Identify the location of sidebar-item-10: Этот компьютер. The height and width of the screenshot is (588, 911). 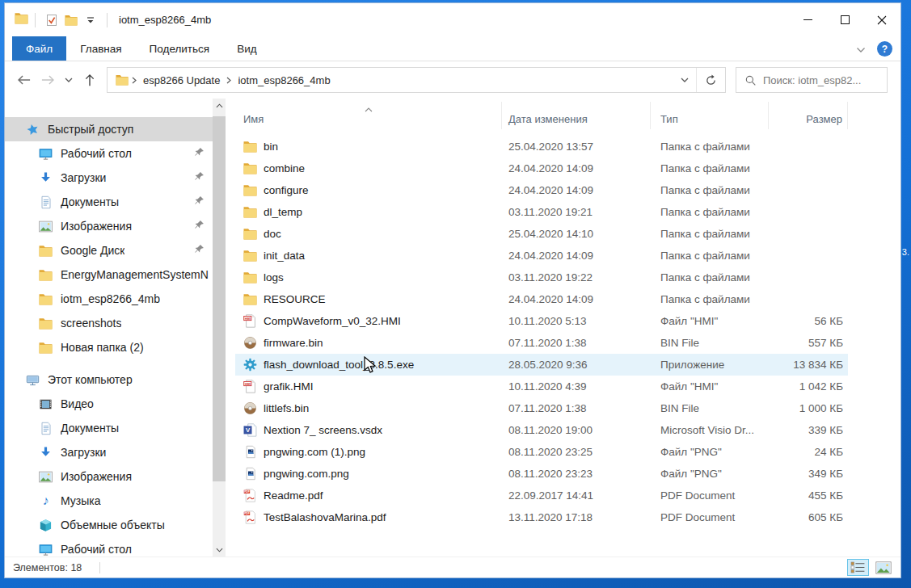
(108, 380).